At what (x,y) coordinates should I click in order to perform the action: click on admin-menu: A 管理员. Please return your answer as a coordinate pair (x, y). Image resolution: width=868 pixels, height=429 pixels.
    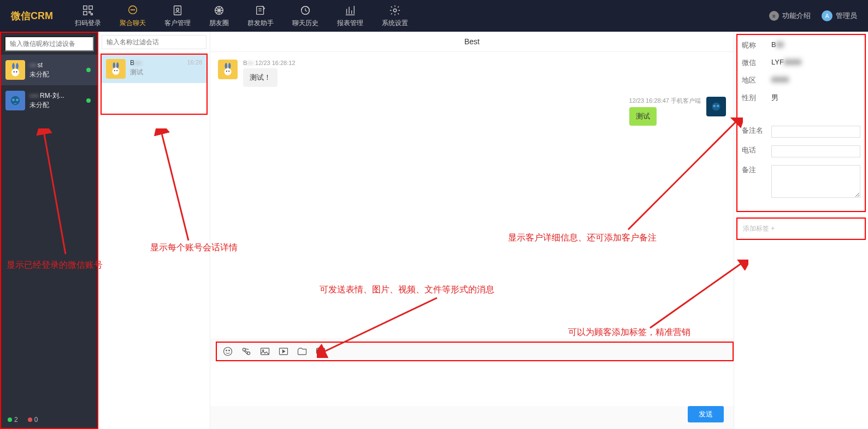
    Looking at the image, I should click on (839, 16).